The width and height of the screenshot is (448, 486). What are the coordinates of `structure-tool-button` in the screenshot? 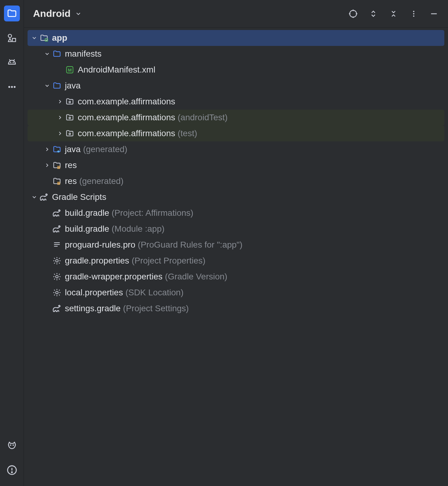 It's located at (12, 38).